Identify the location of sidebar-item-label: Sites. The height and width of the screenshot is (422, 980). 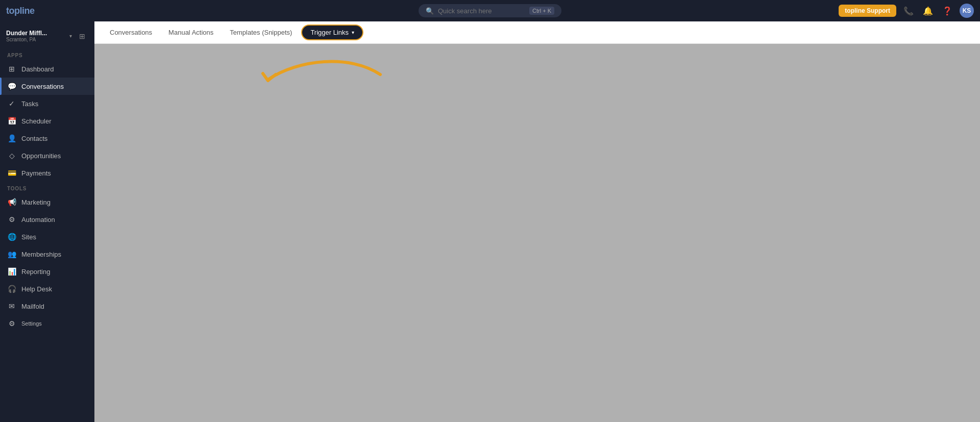
(29, 237).